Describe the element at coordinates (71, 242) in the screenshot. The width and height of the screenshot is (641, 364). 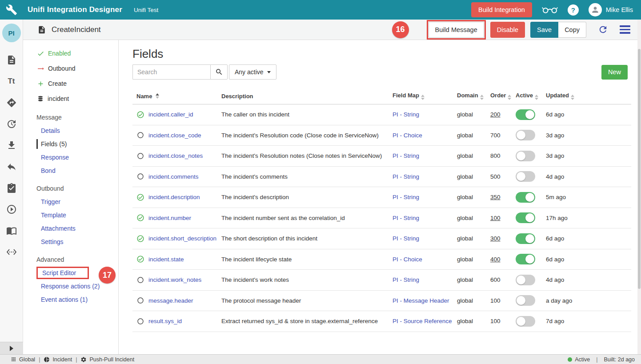
I see `sidebar-item-settings: Settings` at that location.